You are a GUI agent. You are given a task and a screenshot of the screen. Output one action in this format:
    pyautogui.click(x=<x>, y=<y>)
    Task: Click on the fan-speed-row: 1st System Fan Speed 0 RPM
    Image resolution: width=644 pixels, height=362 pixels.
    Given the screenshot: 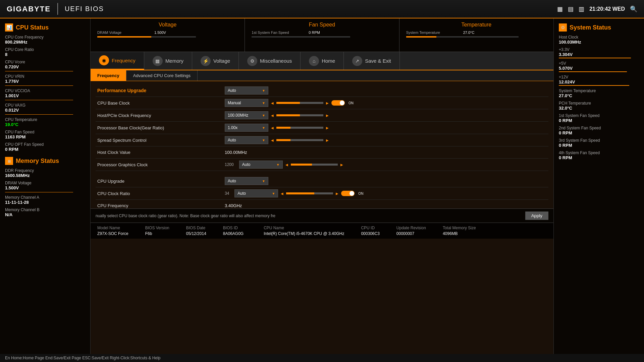 What is the action you would take?
    pyautogui.click(x=322, y=33)
    